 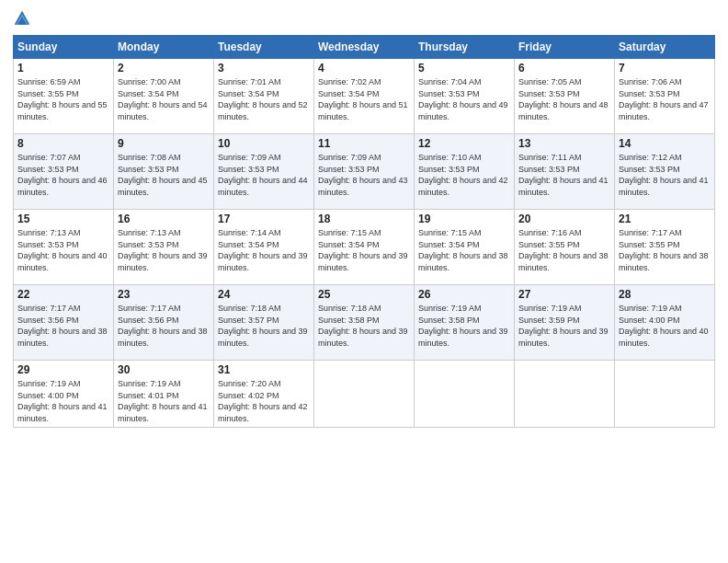 I want to click on calendar-cell: 19Sunrise: 7:15 AMSunset: 3:54 PMDayligh…, so click(x=465, y=247).